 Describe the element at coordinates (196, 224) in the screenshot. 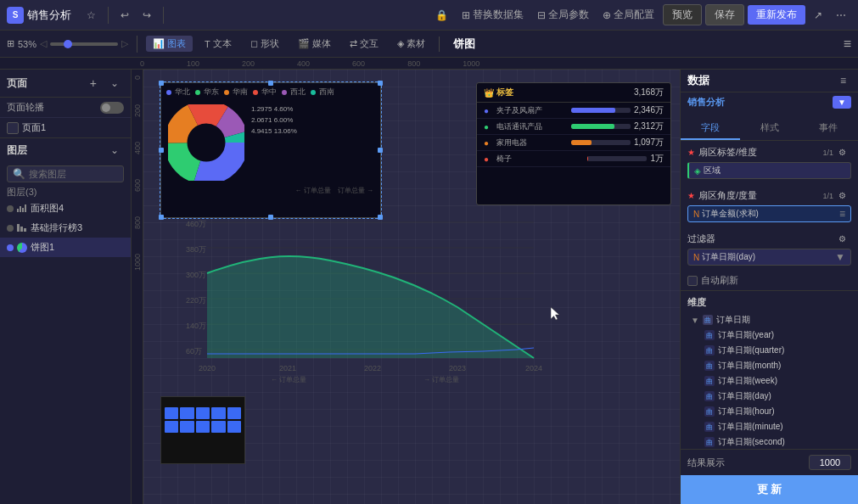

I see `svg-text: 460万` at that location.